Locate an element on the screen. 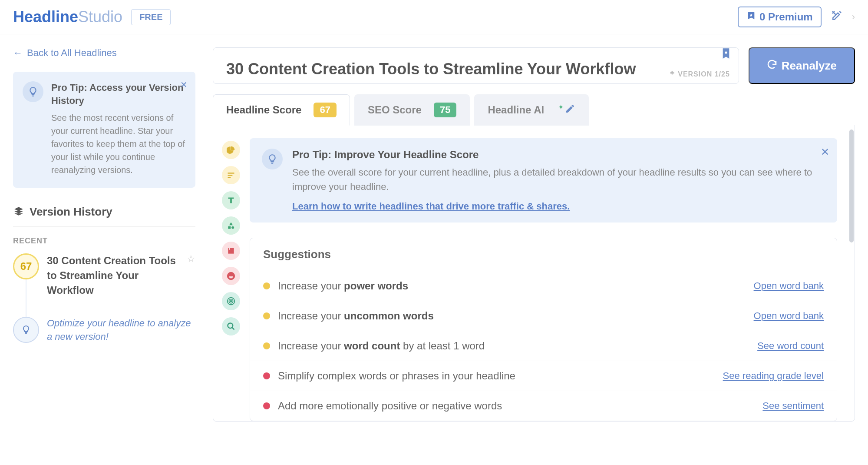  version-badge: VERSION 1/25 is located at coordinates (700, 74).